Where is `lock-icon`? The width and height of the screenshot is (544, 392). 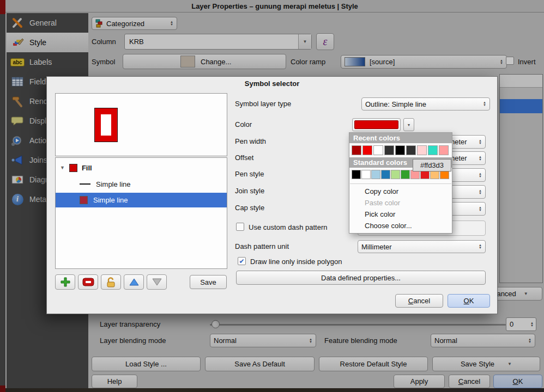
lock-icon is located at coordinates (111, 282).